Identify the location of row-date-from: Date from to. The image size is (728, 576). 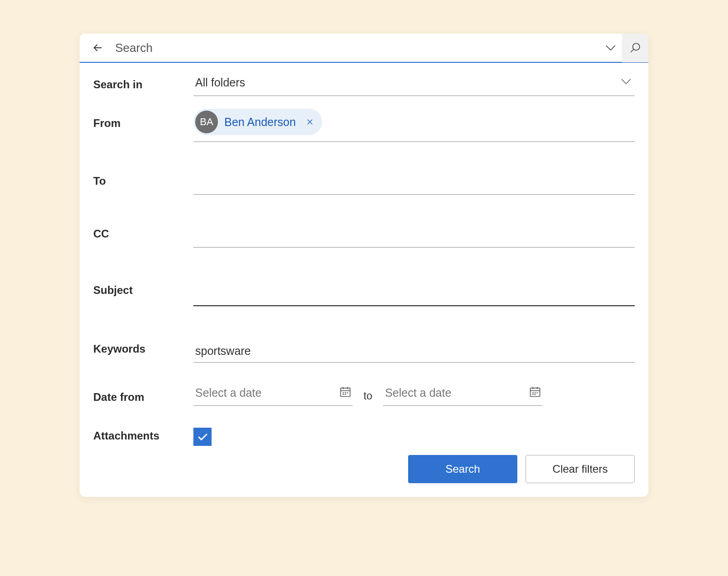
(364, 394).